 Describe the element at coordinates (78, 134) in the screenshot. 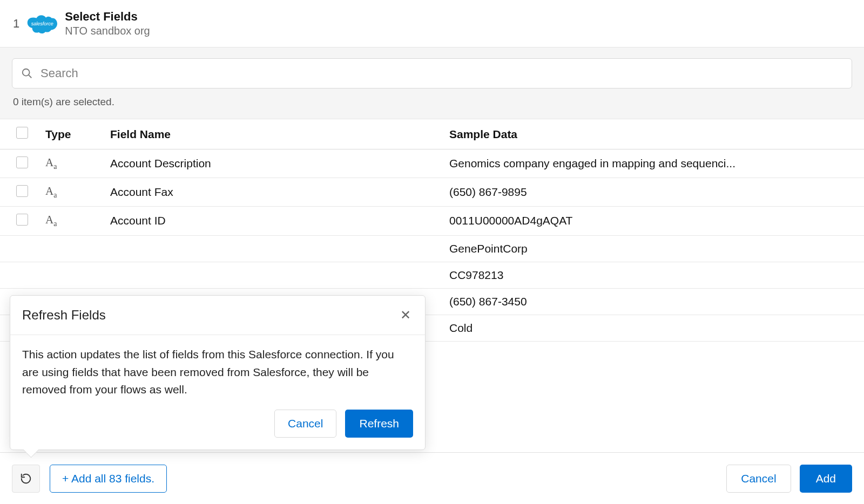

I see `col-type: Type` at that location.